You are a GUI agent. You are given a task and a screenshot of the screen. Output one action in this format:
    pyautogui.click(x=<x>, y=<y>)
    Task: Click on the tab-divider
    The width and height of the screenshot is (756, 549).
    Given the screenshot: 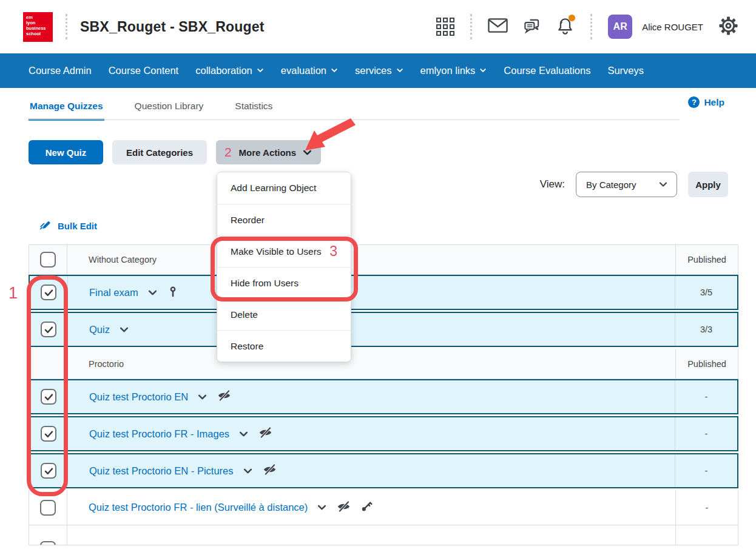 What is the action you would take?
    pyautogui.click(x=354, y=120)
    